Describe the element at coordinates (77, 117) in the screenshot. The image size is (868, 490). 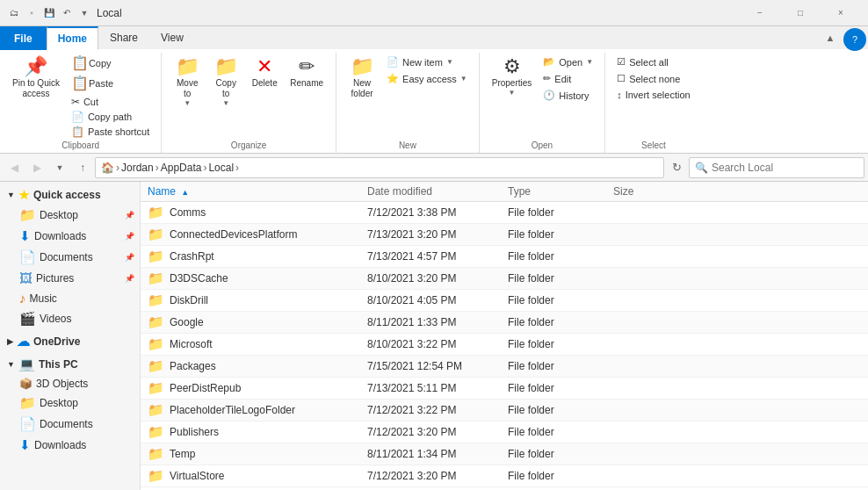
I see `copy-path-icon: 📄` at that location.